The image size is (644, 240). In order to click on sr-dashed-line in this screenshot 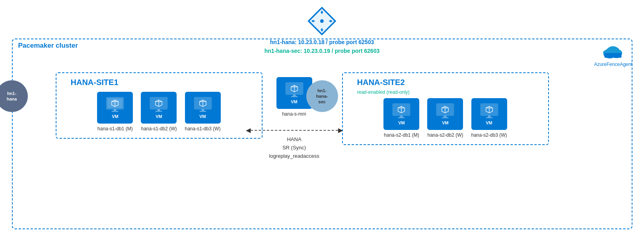, I will do `click(294, 130)`.